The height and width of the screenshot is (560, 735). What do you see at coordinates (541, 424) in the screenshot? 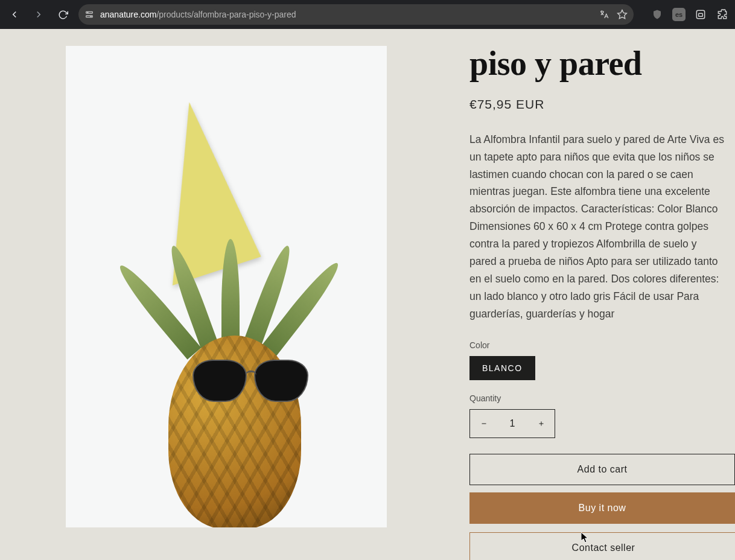
I see `quantity-increase-button` at bounding box center [541, 424].